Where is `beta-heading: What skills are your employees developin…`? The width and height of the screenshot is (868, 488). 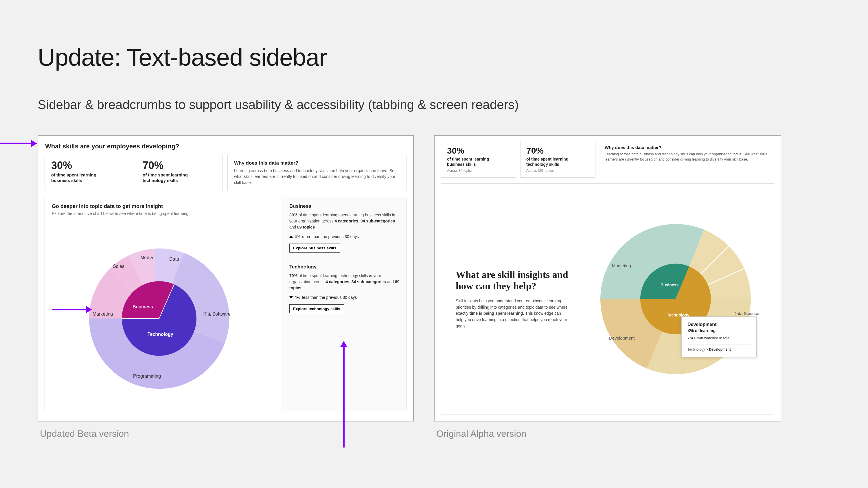
beta-heading: What skills are your employees developin… is located at coordinates (226, 146).